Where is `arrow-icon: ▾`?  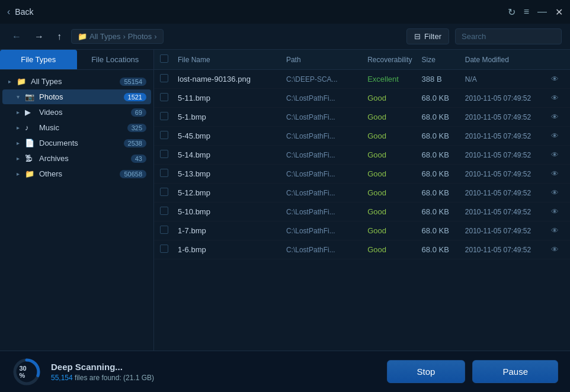 arrow-icon: ▾ is located at coordinates (21, 97).